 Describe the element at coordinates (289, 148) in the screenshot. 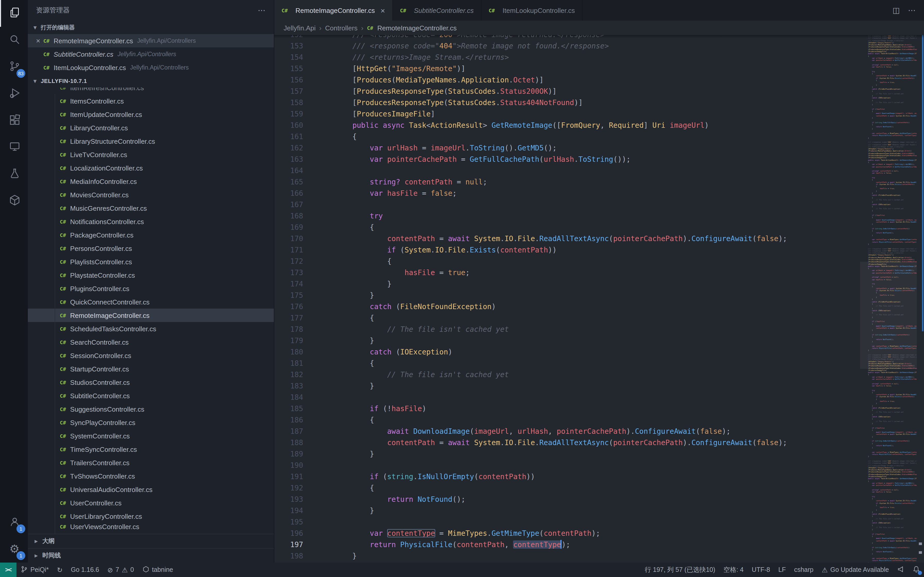

I see `line-number: 162` at that location.